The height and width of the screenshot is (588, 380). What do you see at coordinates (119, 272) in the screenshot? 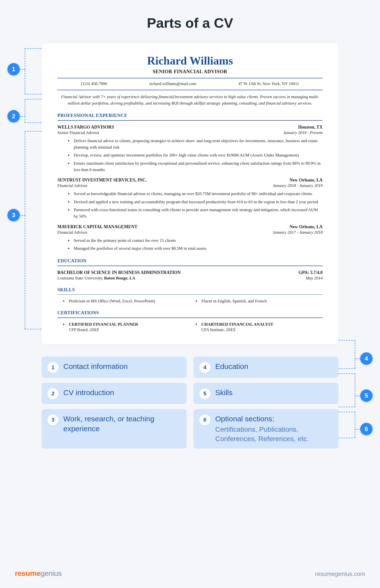
I see `education-degree: BACHELOR OF SCIENCE IN BUSINESS ADMINIST…` at bounding box center [119, 272].